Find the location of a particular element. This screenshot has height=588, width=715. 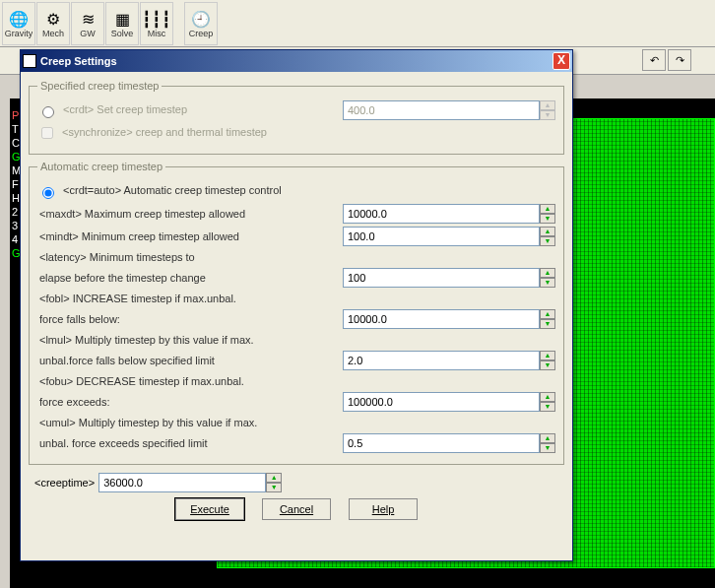

fobu-label-1: <fobu> DECREASE timestep if max.unbal. is located at coordinates (190, 381).